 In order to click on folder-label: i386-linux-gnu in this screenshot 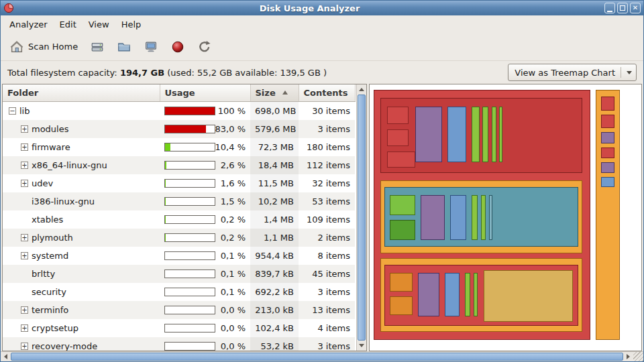, I will do `click(63, 201)`.